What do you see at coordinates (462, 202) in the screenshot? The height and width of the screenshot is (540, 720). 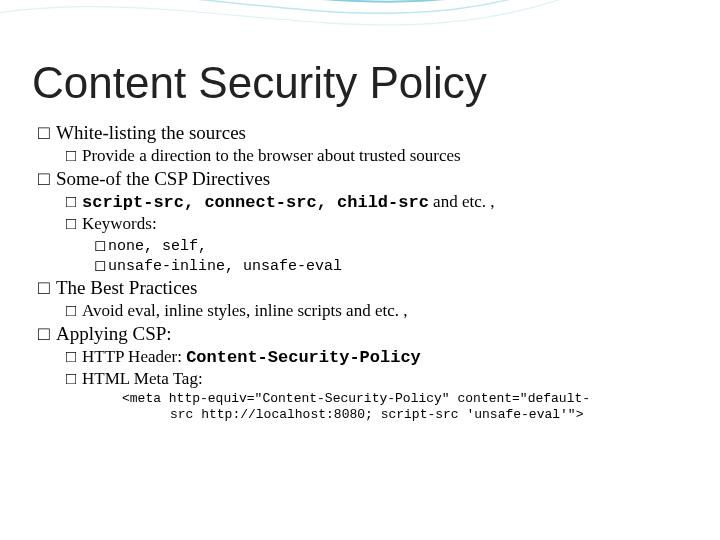 I see `bullet-text: and etc. ,` at bounding box center [462, 202].